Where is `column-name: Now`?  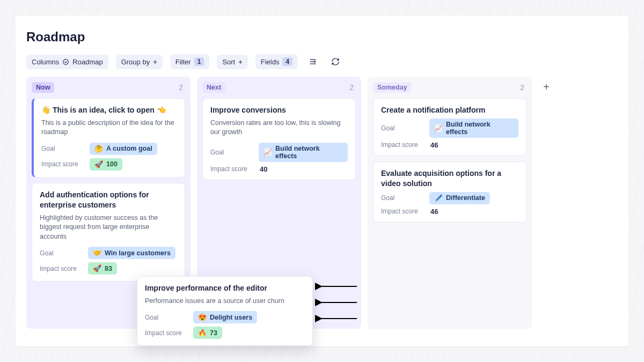 column-name: Now is located at coordinates (43, 87).